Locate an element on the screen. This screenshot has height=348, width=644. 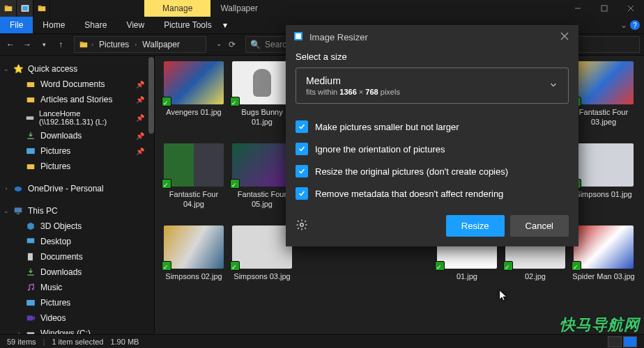
address-bar: › Pictures › Wallpaper is located at coordinates (140, 45).